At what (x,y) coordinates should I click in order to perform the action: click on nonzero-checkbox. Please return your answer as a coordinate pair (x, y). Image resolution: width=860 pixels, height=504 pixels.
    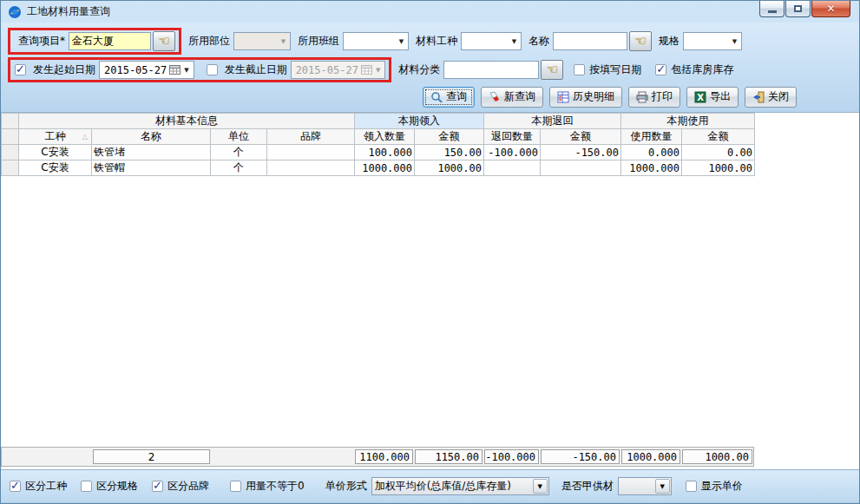
    Looking at the image, I should click on (236, 486).